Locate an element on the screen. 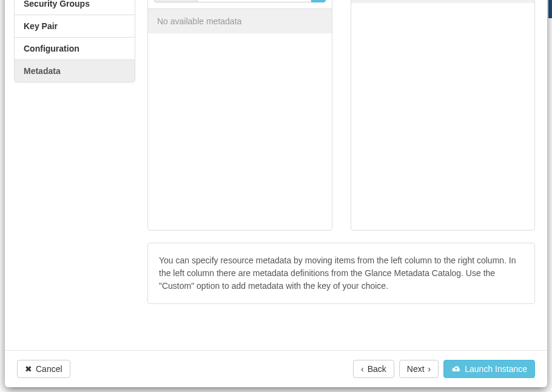  sidebar-item-security-groups: Security Groups is located at coordinates (75, 7).